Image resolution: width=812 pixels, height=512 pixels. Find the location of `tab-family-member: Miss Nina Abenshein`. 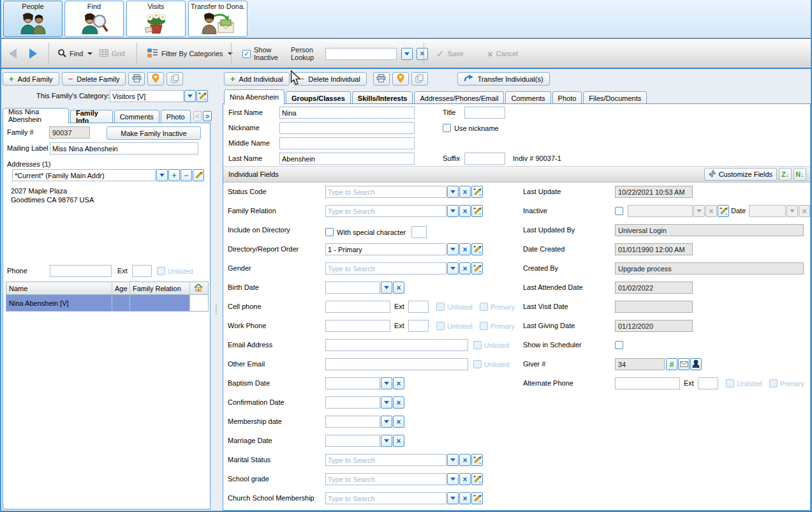

tab-family-member: Miss Nina Abenshein is located at coordinates (36, 116).